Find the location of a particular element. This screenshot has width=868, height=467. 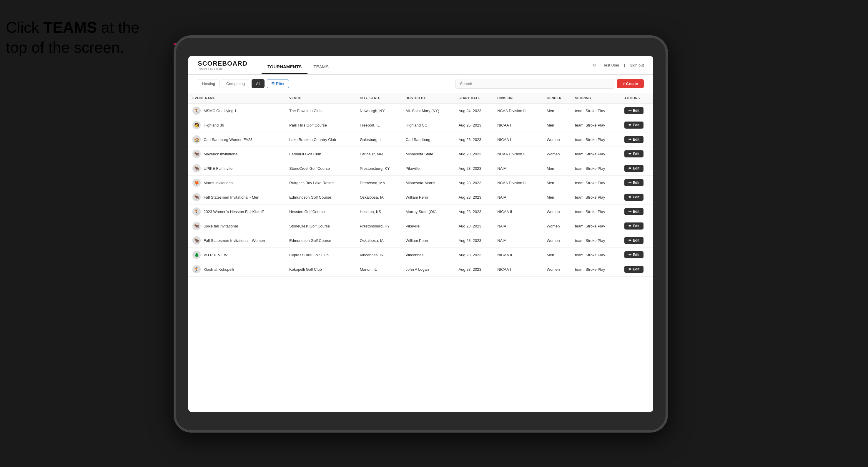

date-cell-11: Aug 28, 2023 is located at coordinates (474, 270).